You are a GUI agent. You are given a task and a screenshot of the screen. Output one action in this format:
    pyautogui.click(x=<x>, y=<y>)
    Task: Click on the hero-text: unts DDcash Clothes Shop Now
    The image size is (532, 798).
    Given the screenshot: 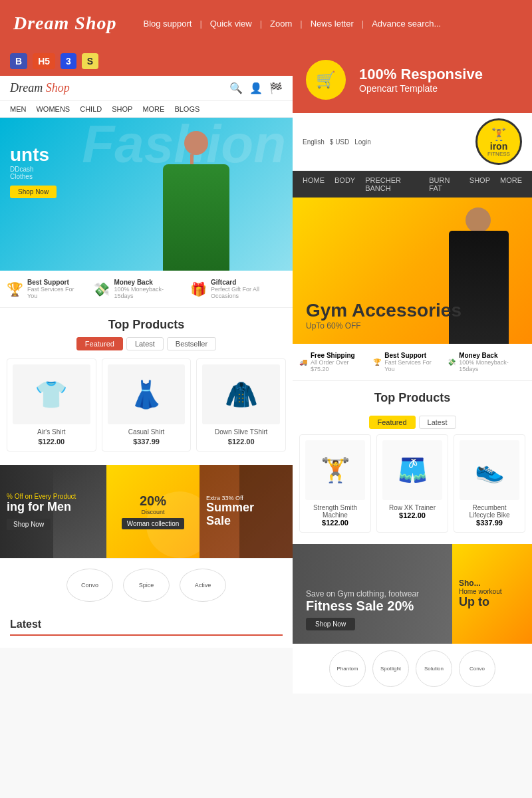 What is the action you would take?
    pyautogui.click(x=33, y=172)
    